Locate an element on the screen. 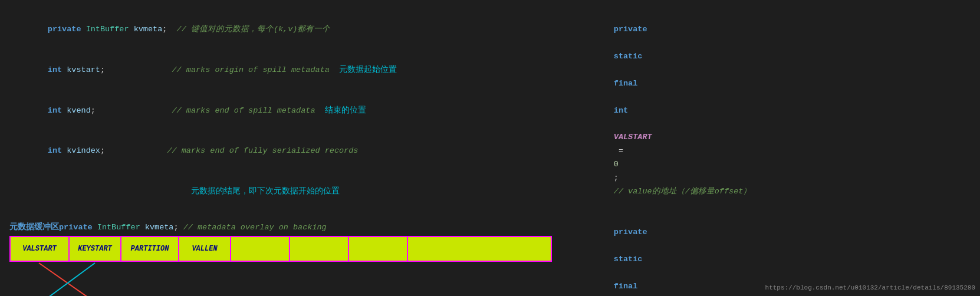  kw-private2: private is located at coordinates (75, 228).